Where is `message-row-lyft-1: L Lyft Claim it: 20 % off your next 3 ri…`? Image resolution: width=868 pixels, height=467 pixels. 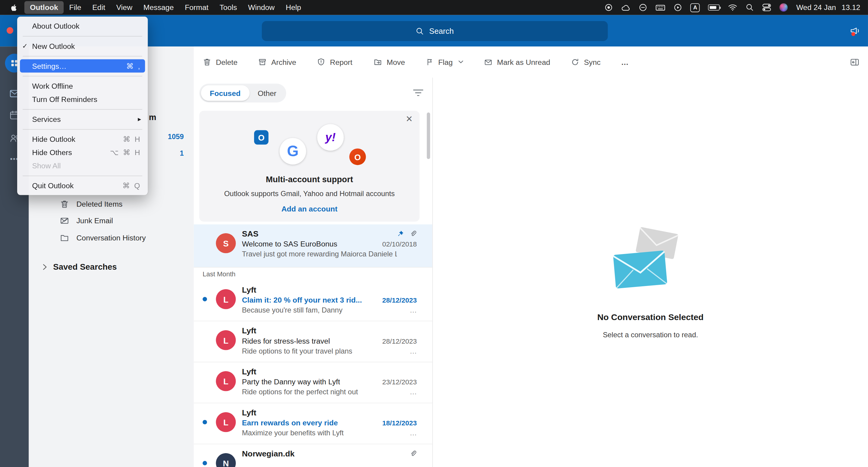
message-row-lyft-1: L Lyft Claim it: 20 % off your next 3 ri… is located at coordinates (313, 301).